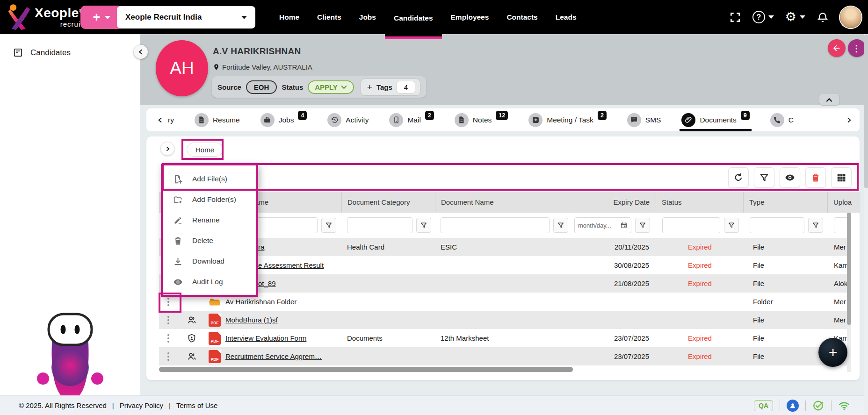 The width and height of the screenshot is (868, 415). I want to click on breadcrumb-home: Home, so click(205, 150).